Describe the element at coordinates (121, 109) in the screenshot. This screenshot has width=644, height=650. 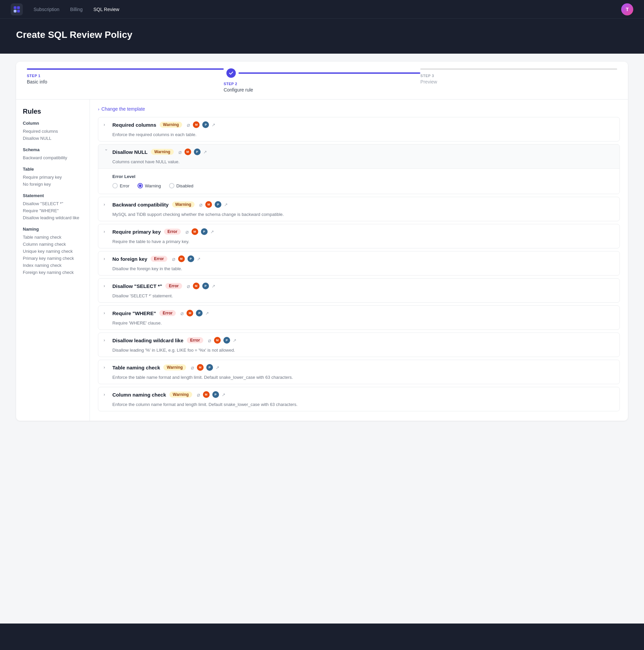
I see `change-template-button: › Change the template` at that location.